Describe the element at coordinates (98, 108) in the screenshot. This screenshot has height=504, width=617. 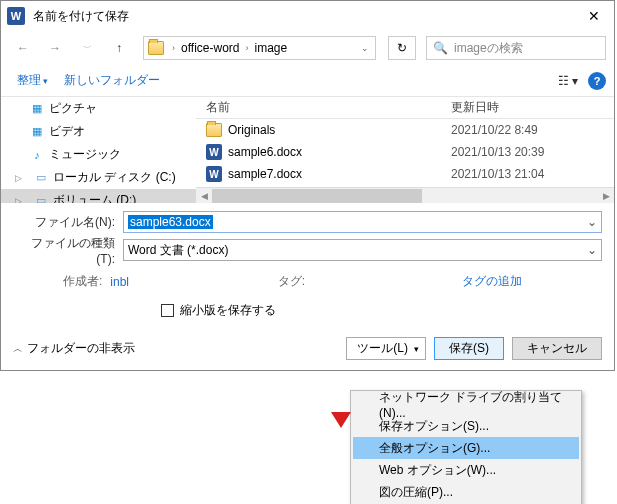
I see `tree-item-pictures: ▦ピクチャ` at that location.